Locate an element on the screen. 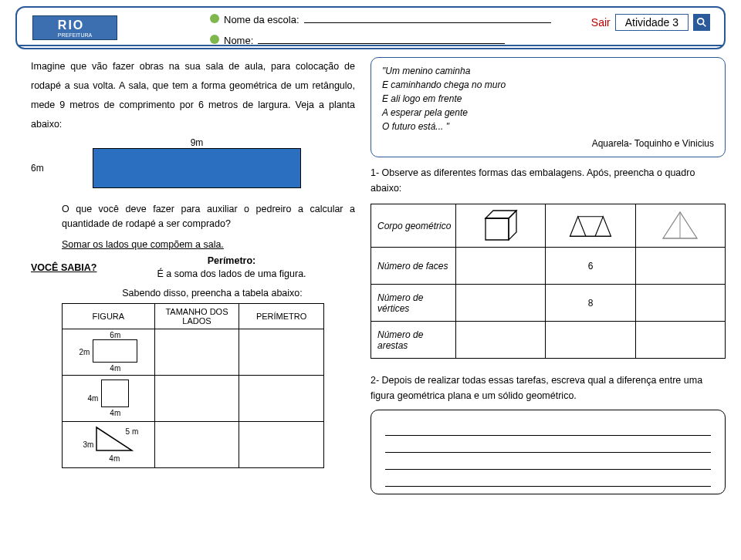 Image resolution: width=741 pixels, height=560 pixels. somar-text: Somar os lados que compõem a sala. is located at coordinates (208, 245).